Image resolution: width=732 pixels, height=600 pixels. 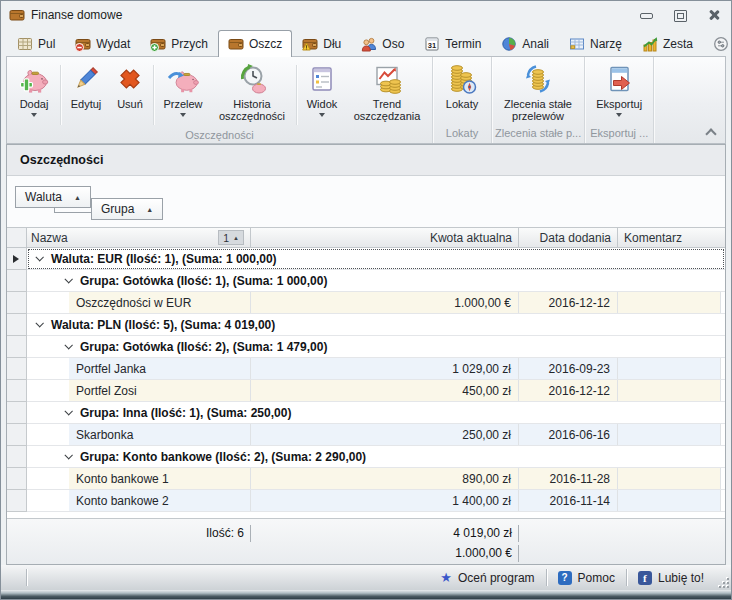 I want to click on group-row-currency-eur: Waluta: EUR (Ilość: 1), (Suma: 1 000,00), so click(x=366, y=259).